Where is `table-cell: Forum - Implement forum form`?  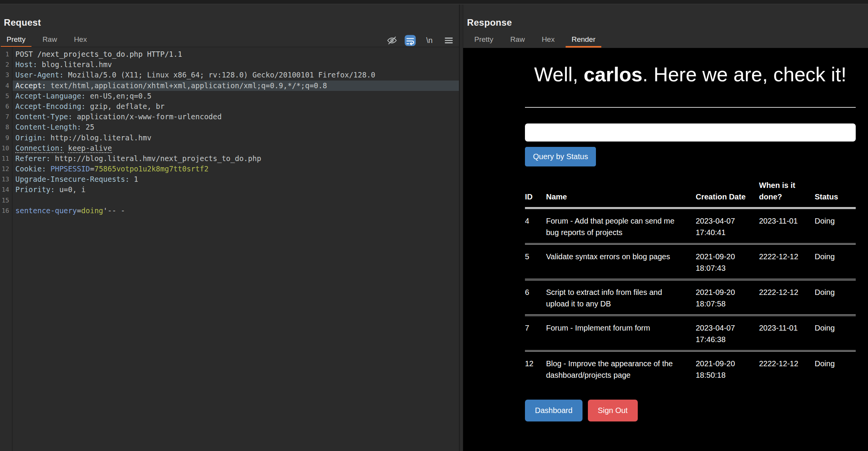
table-cell: Forum - Implement forum form is located at coordinates (621, 333).